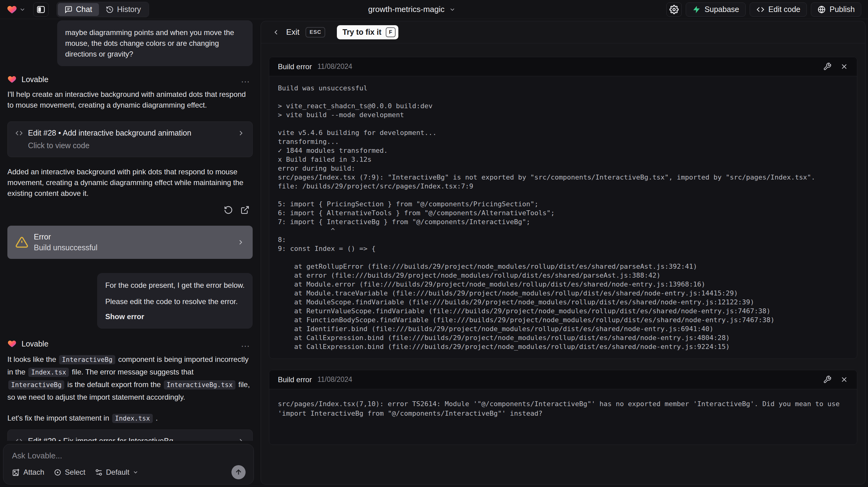 The width and height of the screenshot is (868, 487). Describe the element at coordinates (391, 32) in the screenshot. I see `f-key-badge: F` at that location.